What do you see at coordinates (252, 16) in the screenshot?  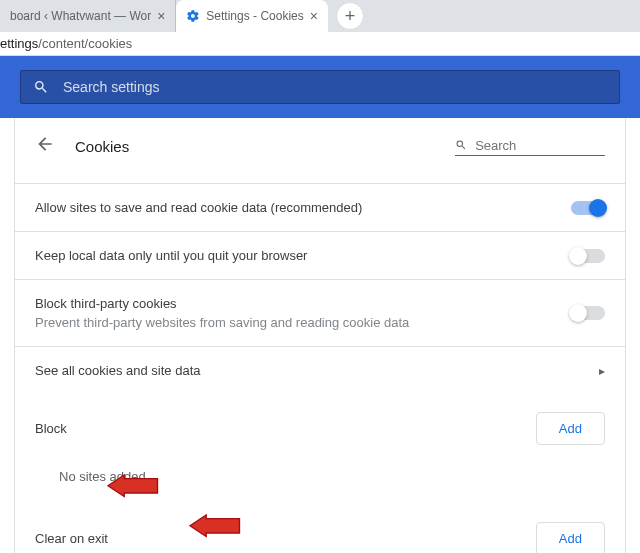 I see `tab-active: Settings - Cookies ×` at bounding box center [252, 16].